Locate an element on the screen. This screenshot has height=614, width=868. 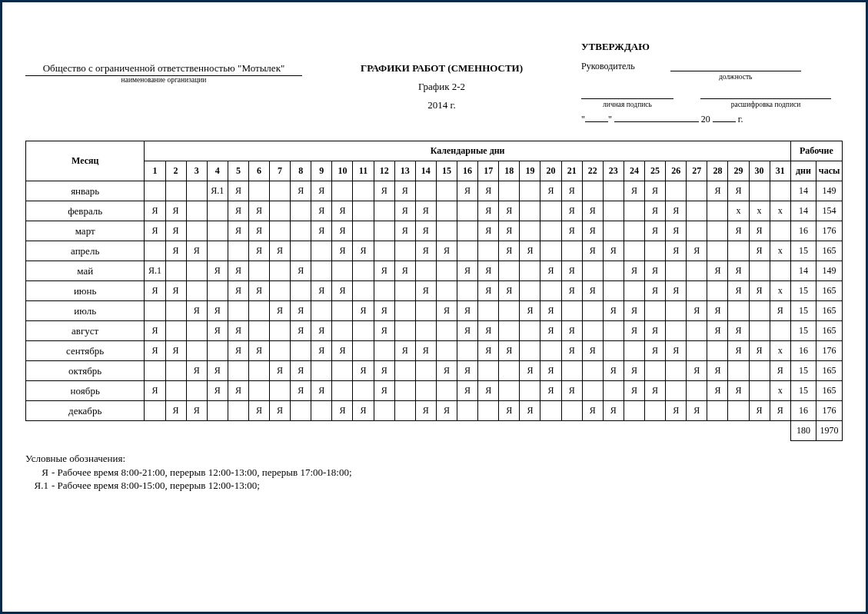
hours-sum-header: часы is located at coordinates (830, 171).